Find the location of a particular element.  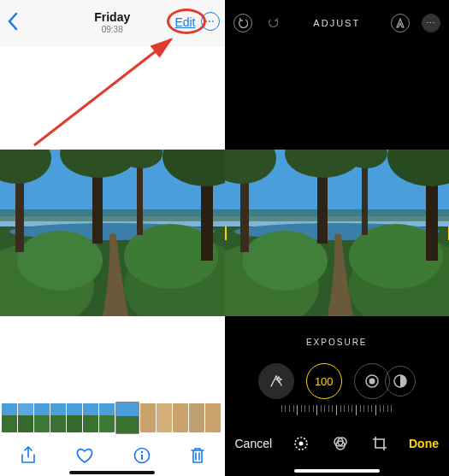

adjustment-name-label: EXPOSURE is located at coordinates (337, 342).